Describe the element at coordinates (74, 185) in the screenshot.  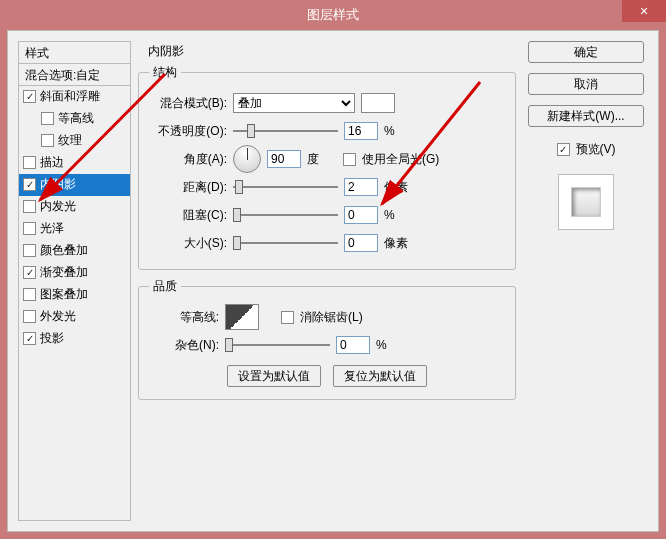
I see `style-item-4: 内阴影` at that location.